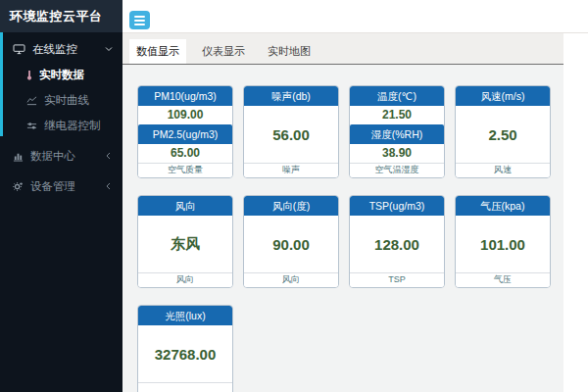 This screenshot has width=588, height=392. I want to click on sidebar-item-online-monitoring: 在线监控, so click(61, 49).